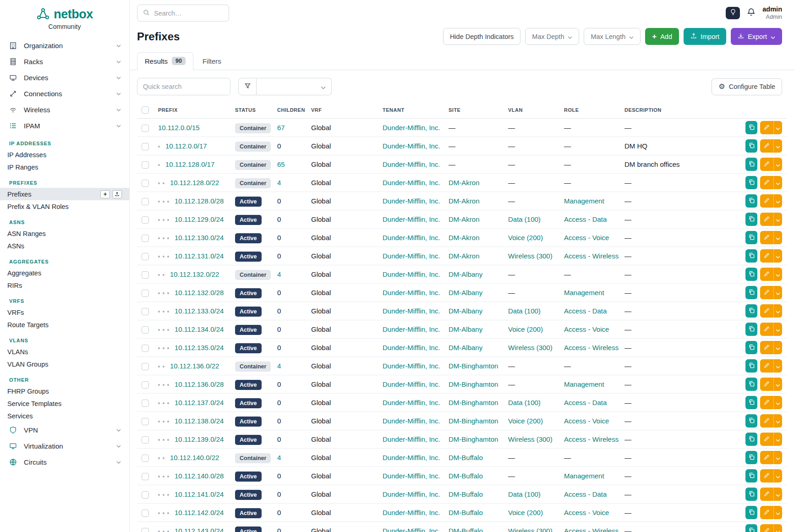 The image size is (794, 532). What do you see at coordinates (65, 194) in the screenshot?
I see `sidebar-link-prefixes: Prefixes+` at bounding box center [65, 194].